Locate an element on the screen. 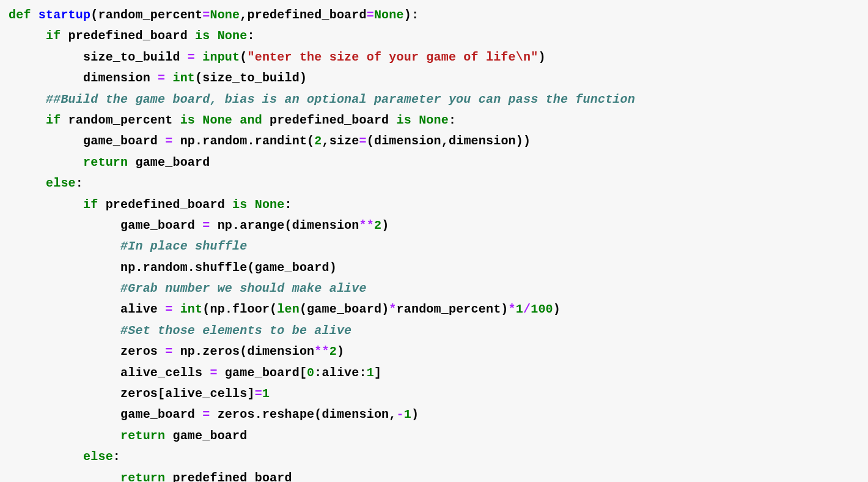 The image size is (868, 482). code-token: startup is located at coordinates (65, 15).